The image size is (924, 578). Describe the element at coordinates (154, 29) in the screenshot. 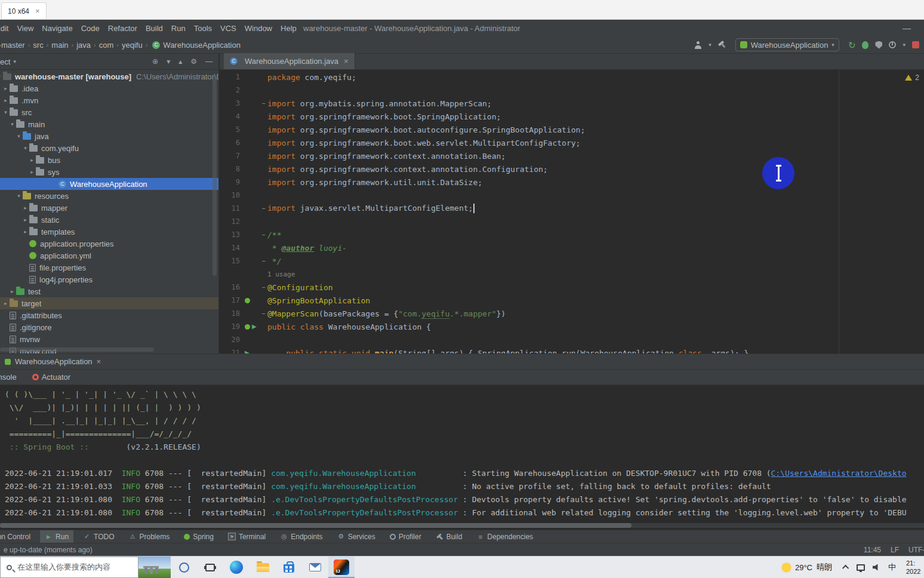

I see `menu-item-build: Build` at that location.